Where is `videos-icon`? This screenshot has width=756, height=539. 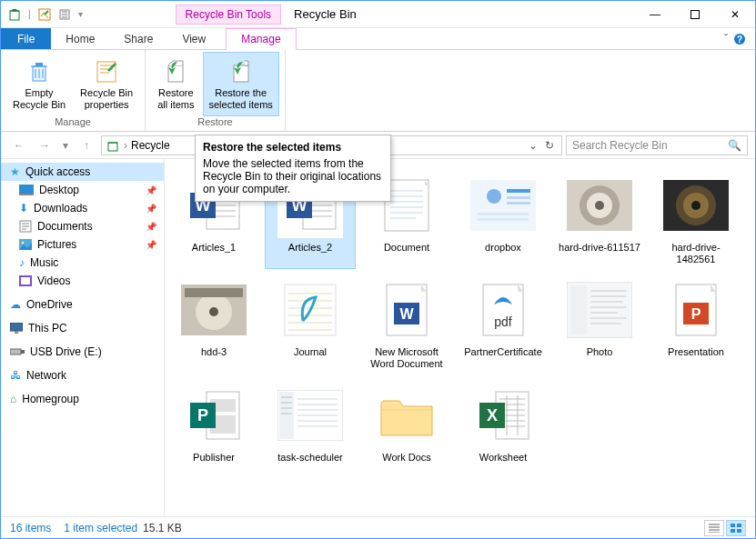 videos-icon is located at coordinates (25, 281).